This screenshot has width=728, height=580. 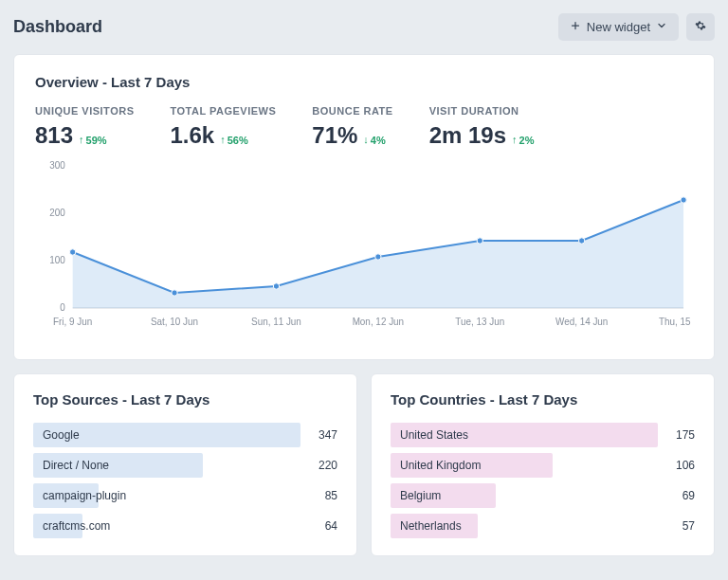 What do you see at coordinates (542, 435) in the screenshot?
I see `bar-row: United States175` at bounding box center [542, 435].